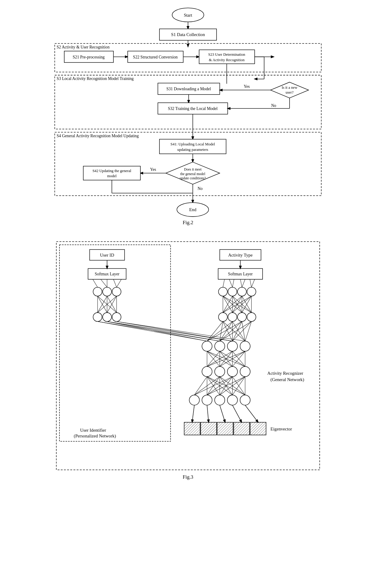 This screenshot has width=376, height=588. What do you see at coordinates (193, 178) in the screenshot?
I see `svg-text: update conditions?` at bounding box center [193, 178].